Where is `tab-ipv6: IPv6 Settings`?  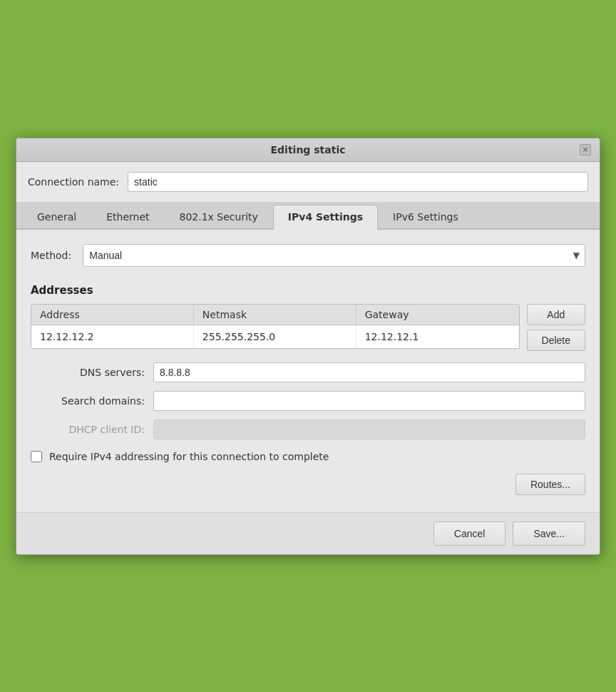 tab-ipv6: IPv6 Settings is located at coordinates (426, 217).